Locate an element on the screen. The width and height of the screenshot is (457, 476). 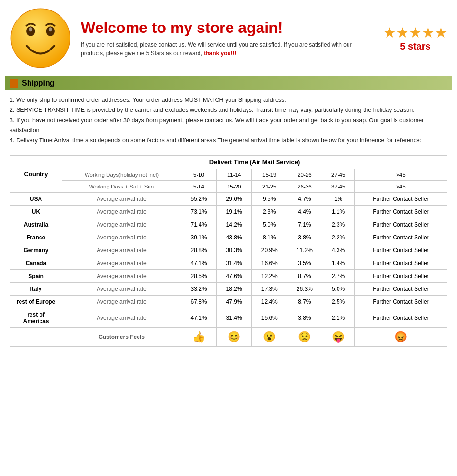
shipping-point-4: 4. Delivery Time:Arrival time also depen… is located at coordinates (228, 141).